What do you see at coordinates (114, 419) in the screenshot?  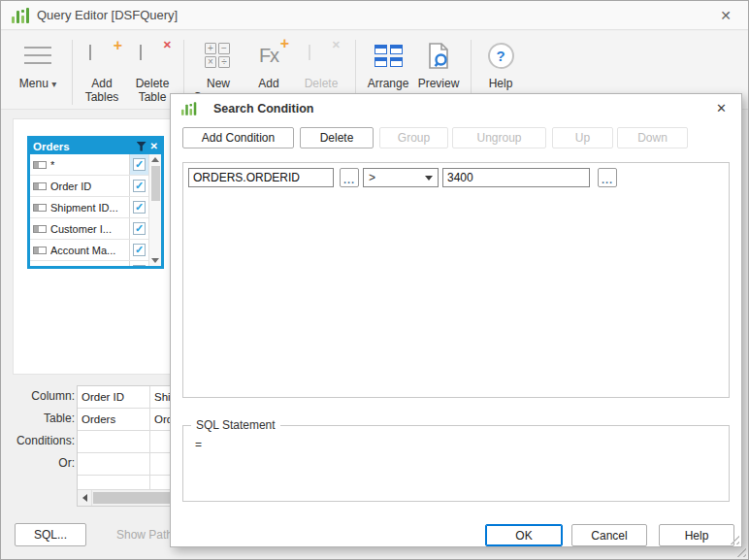 I see `grid-cell: Orders` at bounding box center [114, 419].